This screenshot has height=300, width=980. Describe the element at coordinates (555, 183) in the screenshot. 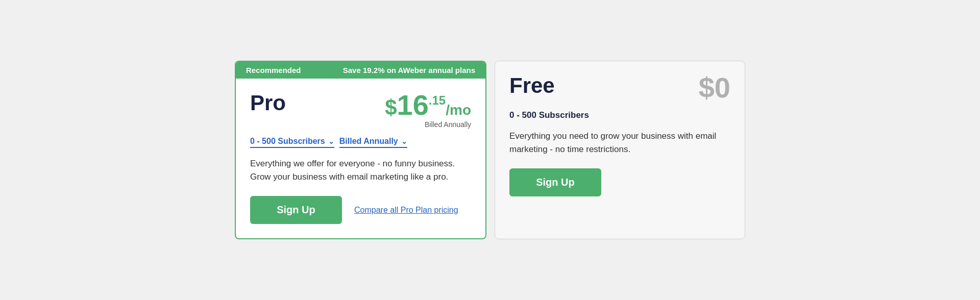

I see `free-signup-button: Sign Up` at that location.